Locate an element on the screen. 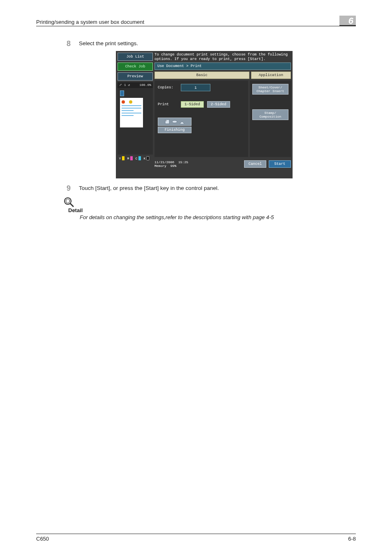  one-sided-button: 1-Sided is located at coordinates (192, 104).